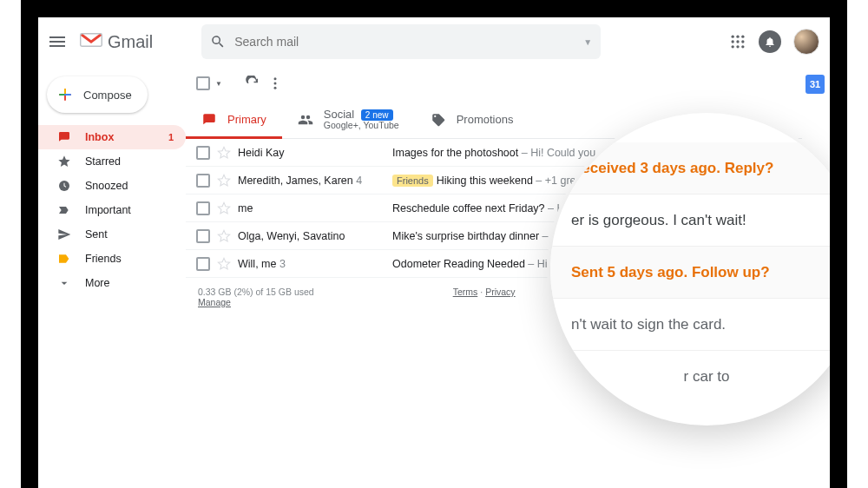 This screenshot has width=868, height=488. Describe the element at coordinates (770, 42) in the screenshot. I see `notifications-icon` at that location.